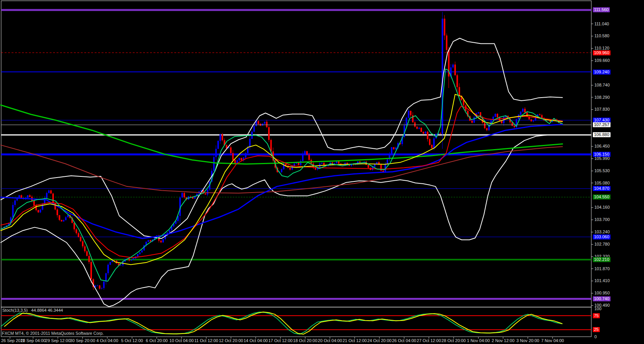 The image size is (644, 344). Describe the element at coordinates (157, 341) in the screenshot. I see `time-axis-label: 6 Oct 20:00` at that location.